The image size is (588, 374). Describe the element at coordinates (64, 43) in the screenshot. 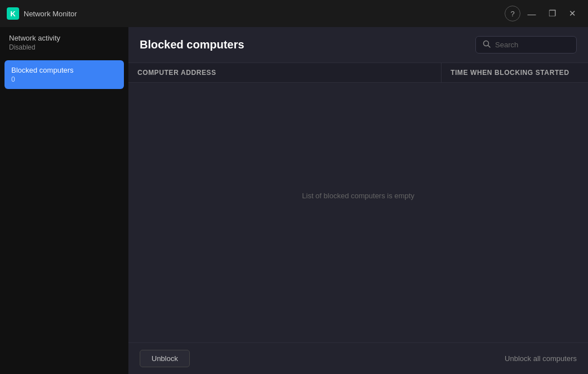

I see `sidebar-item-network-activity: Network activity Disabled` at that location.